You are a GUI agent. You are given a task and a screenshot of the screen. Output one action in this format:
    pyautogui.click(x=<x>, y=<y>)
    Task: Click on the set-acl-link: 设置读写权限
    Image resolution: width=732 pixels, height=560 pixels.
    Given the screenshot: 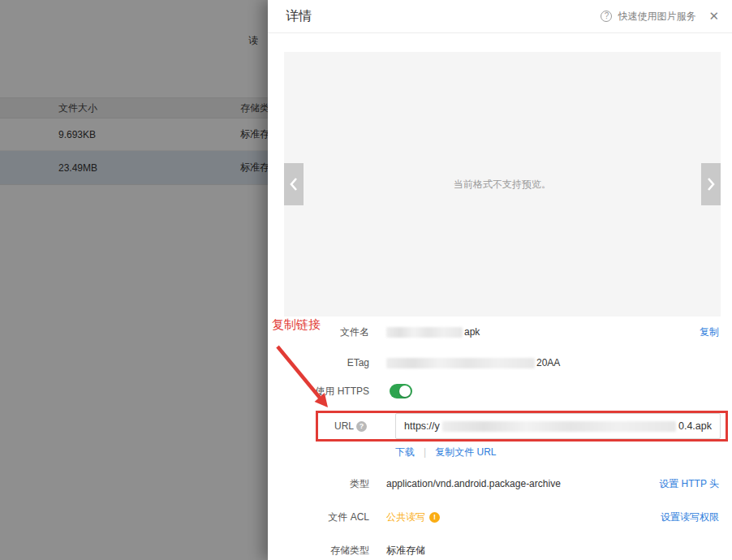 What is the action you would take?
    pyautogui.click(x=690, y=518)
    